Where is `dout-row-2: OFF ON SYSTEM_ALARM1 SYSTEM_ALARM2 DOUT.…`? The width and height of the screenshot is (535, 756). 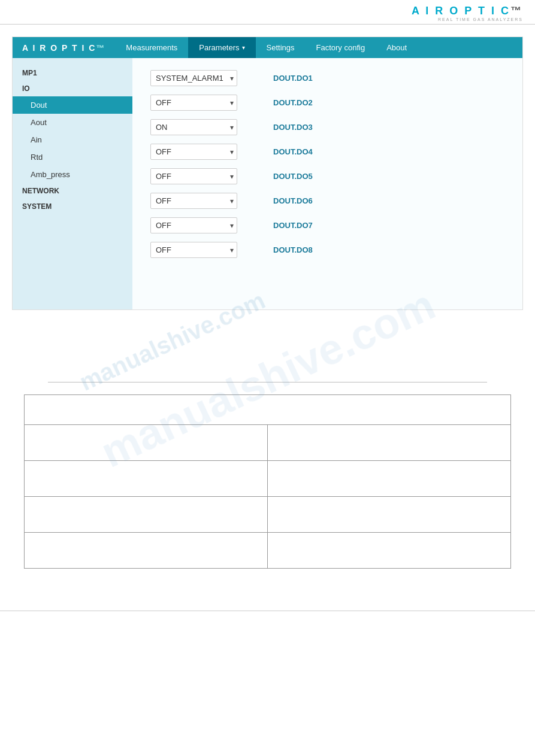
dout-row-2: OFF ON SYSTEM_ALARM1 SYSTEM_ALARM2 DOUT.… is located at coordinates (327, 103).